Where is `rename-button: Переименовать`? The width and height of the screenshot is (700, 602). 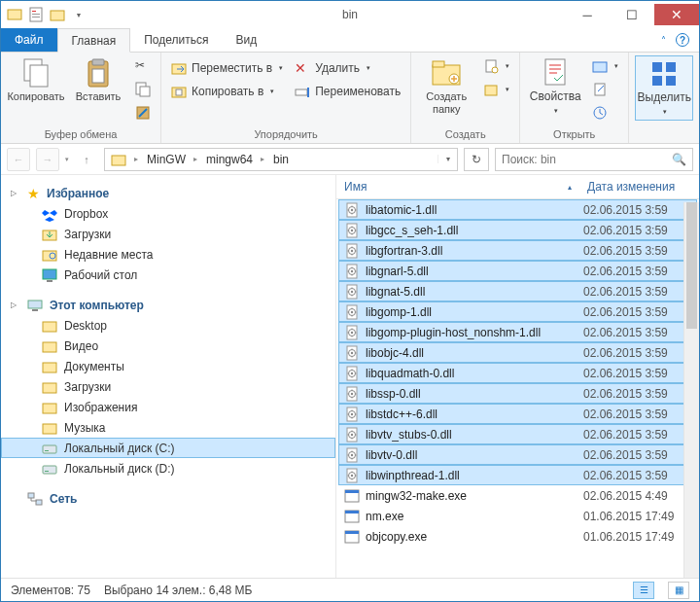
rename-button: Переименовать is located at coordinates (348, 91).